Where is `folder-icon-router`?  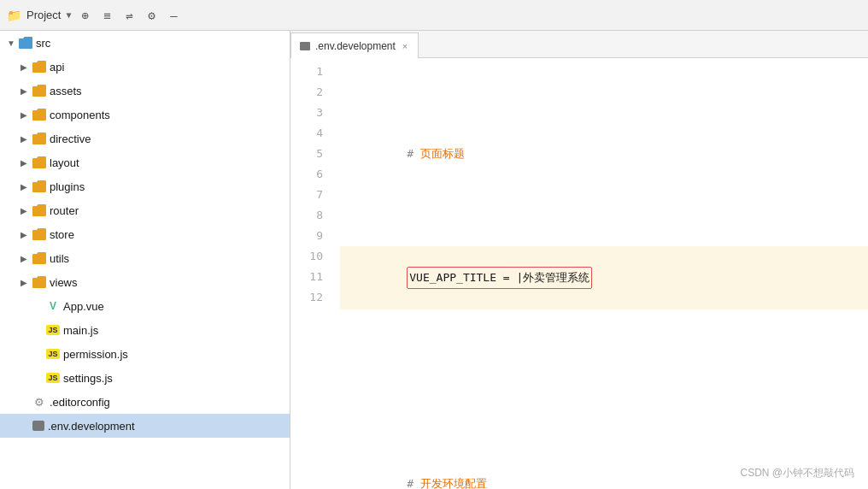 folder-icon-router is located at coordinates (39, 210).